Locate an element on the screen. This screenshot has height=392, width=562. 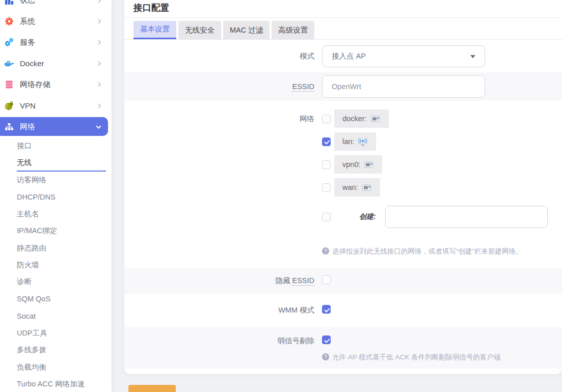
tab-advanced-settings: 高级设置 is located at coordinates (293, 30).